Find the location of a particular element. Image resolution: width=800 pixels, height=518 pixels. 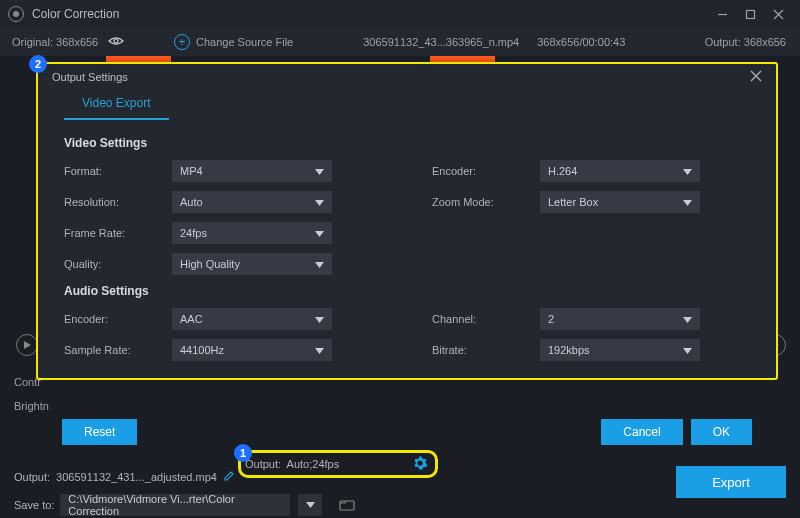

bitrate-select: 192kbps is located at coordinates (620, 350).